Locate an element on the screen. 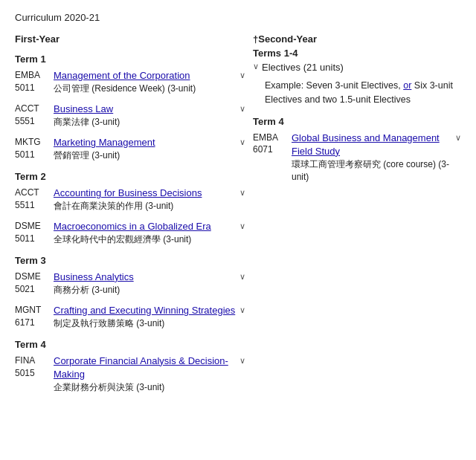 The height and width of the screenshot is (460, 476). terms14-label: Terms 1-4 is located at coordinates (357, 54).